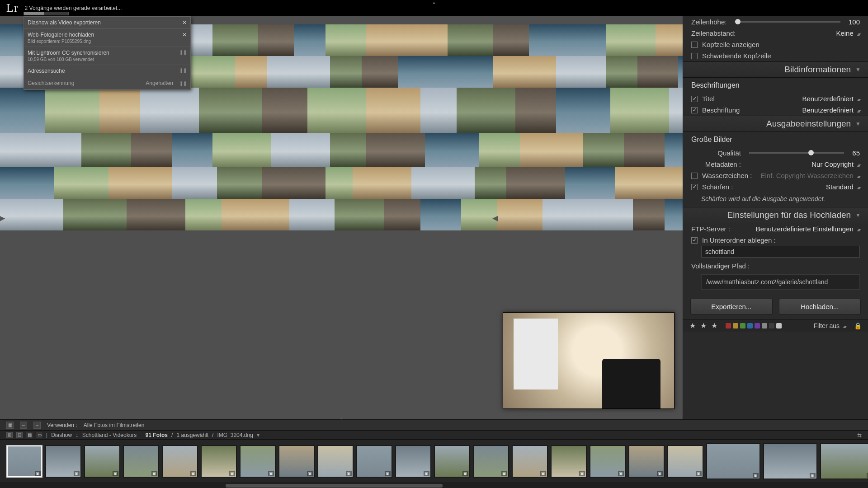  What do you see at coordinates (184, 35) in the screenshot?
I see `cancel-task-icon: ✕` at bounding box center [184, 35].